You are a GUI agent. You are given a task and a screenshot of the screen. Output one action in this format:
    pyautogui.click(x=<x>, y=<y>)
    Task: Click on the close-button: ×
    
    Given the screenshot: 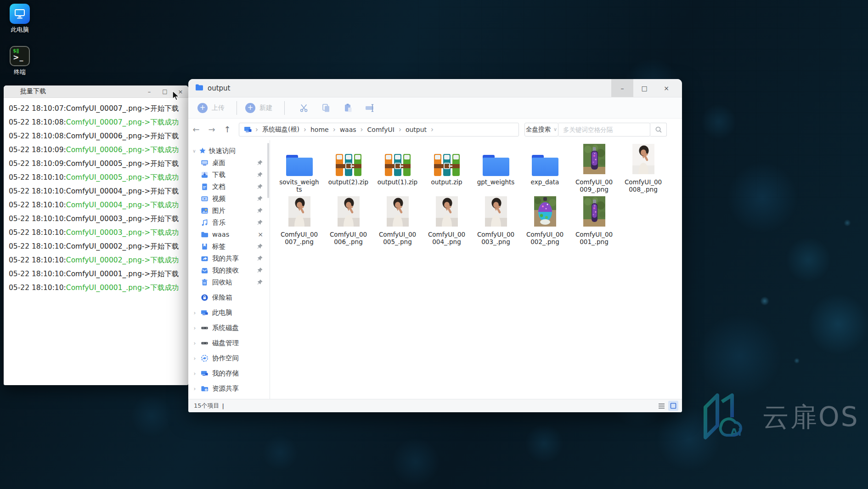 What is the action you would take?
    pyautogui.click(x=666, y=88)
    